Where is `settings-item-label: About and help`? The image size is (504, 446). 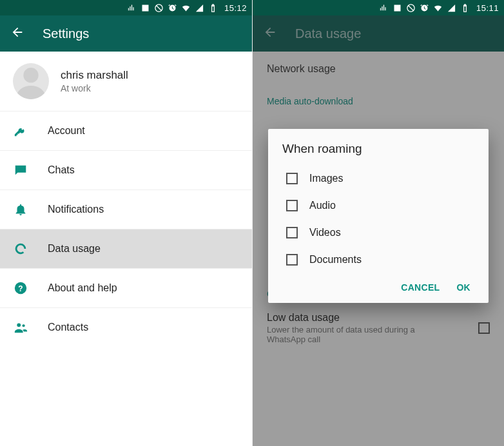
settings-item-label: About and help is located at coordinates (82, 288).